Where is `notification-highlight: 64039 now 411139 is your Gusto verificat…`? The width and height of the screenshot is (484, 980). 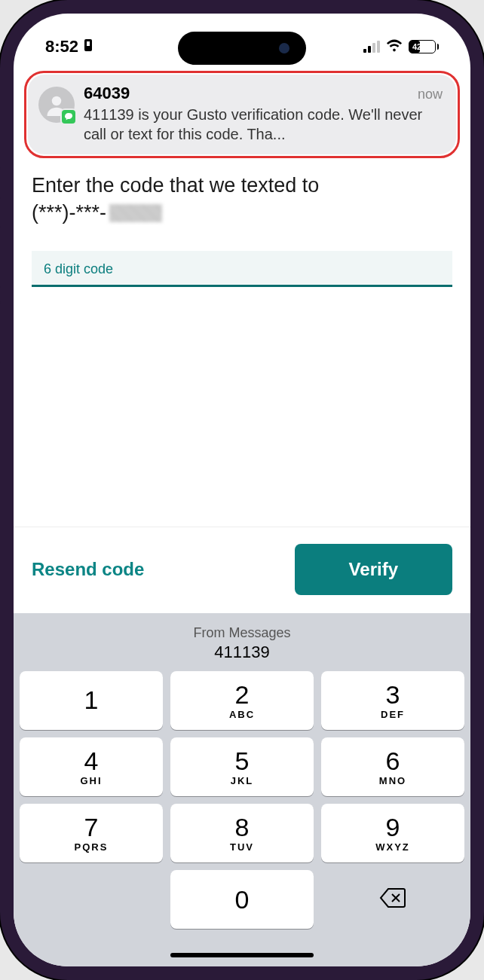 notification-highlight: 64039 now 411139 is your Gusto verificat… is located at coordinates (242, 114).